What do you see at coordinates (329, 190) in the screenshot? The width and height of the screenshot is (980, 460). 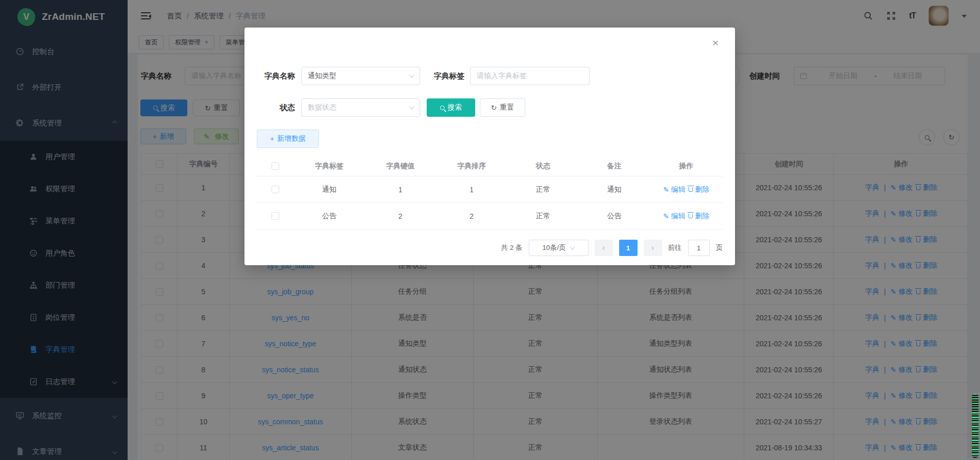 I see `cell-dict-label: 通知` at bounding box center [329, 190].